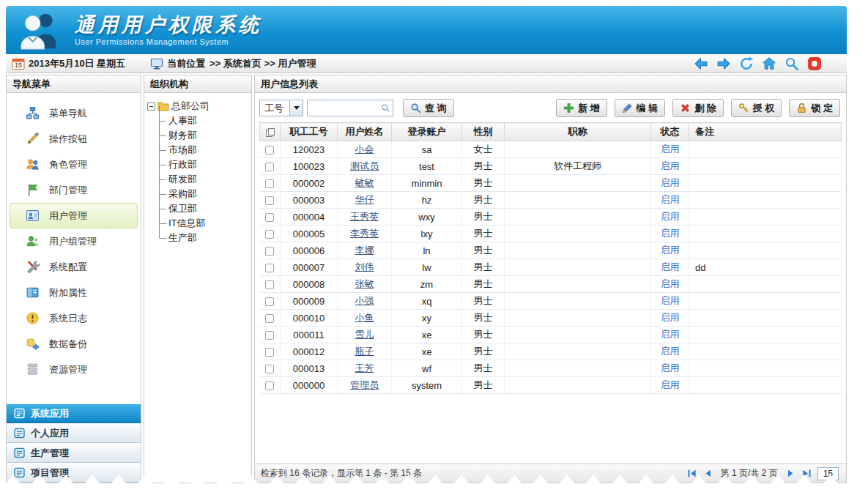 The image size is (868, 495). I want to click on column-login-account: 登录账户, so click(427, 132).